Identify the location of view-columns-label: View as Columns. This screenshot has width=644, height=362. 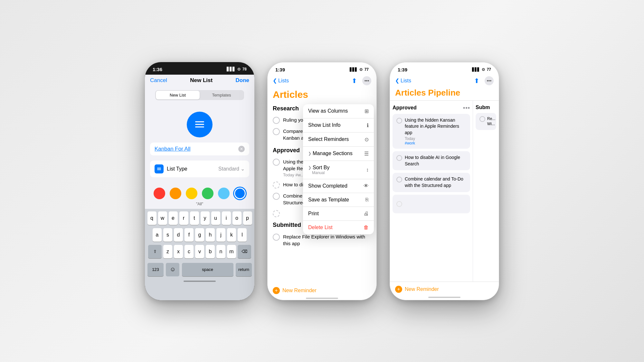
(328, 111).